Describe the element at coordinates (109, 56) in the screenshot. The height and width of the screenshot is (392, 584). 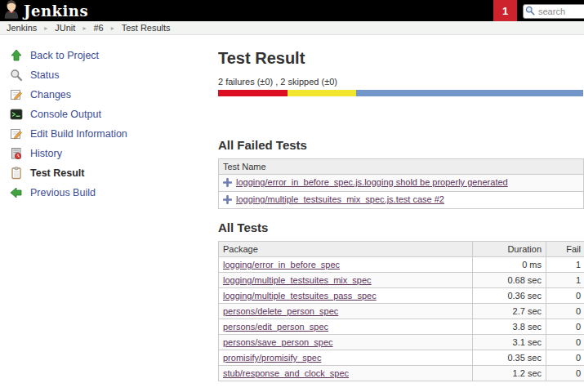
I see `sidebar-item-back-to-project: Back to Project` at that location.